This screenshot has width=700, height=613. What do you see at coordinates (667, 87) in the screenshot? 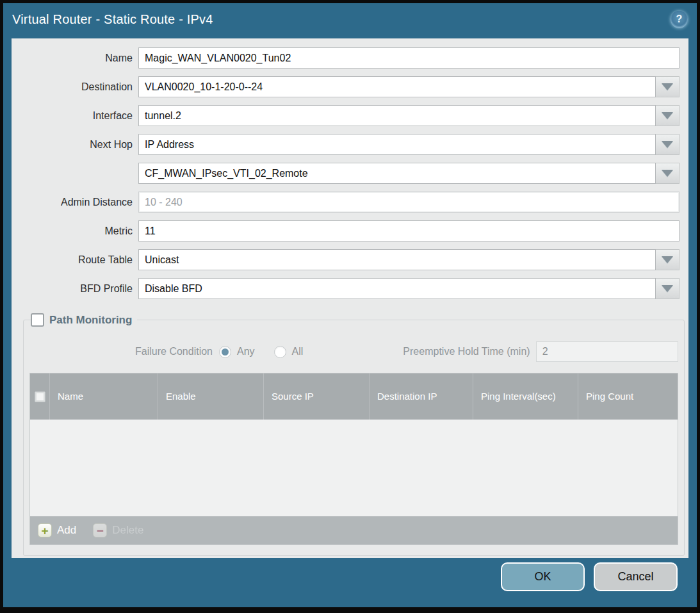
I see `destination-dropdown-button` at bounding box center [667, 87].